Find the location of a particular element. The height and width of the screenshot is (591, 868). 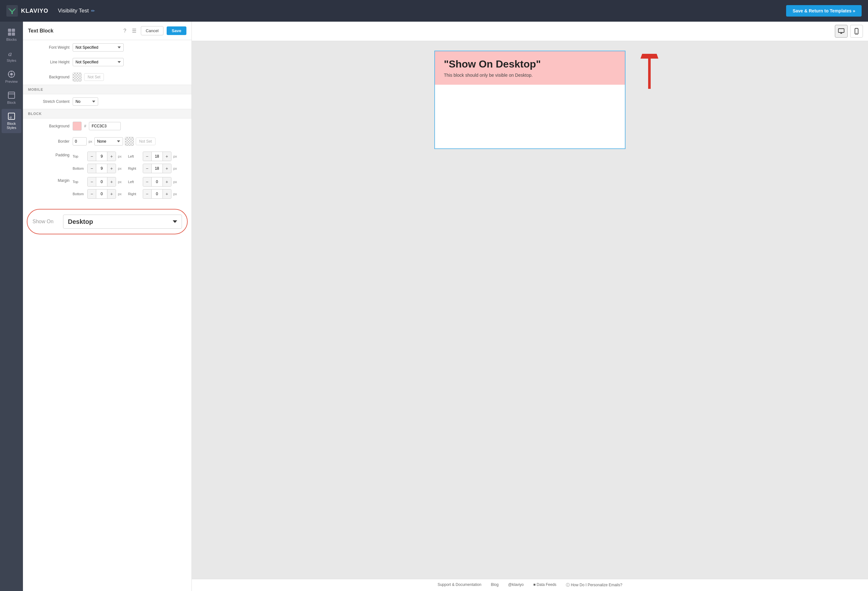

margin-bottom-minus: − is located at coordinates (92, 194).